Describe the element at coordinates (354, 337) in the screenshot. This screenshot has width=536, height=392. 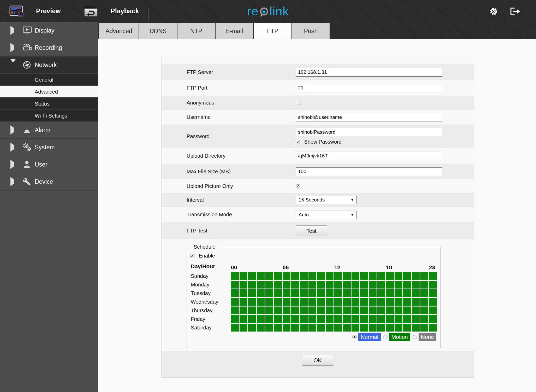
I see `mode-radio-normal` at that location.